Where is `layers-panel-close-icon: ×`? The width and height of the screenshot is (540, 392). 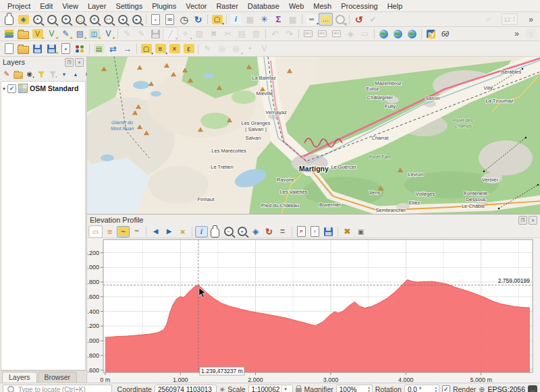 layers-panel-close-icon: × is located at coordinates (80, 62).